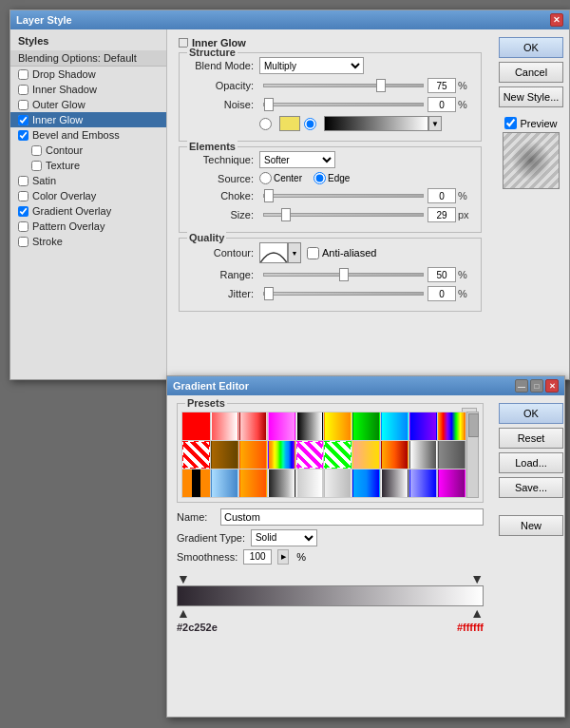 This screenshot has height=728, width=570. I want to click on range-value, so click(442, 275).